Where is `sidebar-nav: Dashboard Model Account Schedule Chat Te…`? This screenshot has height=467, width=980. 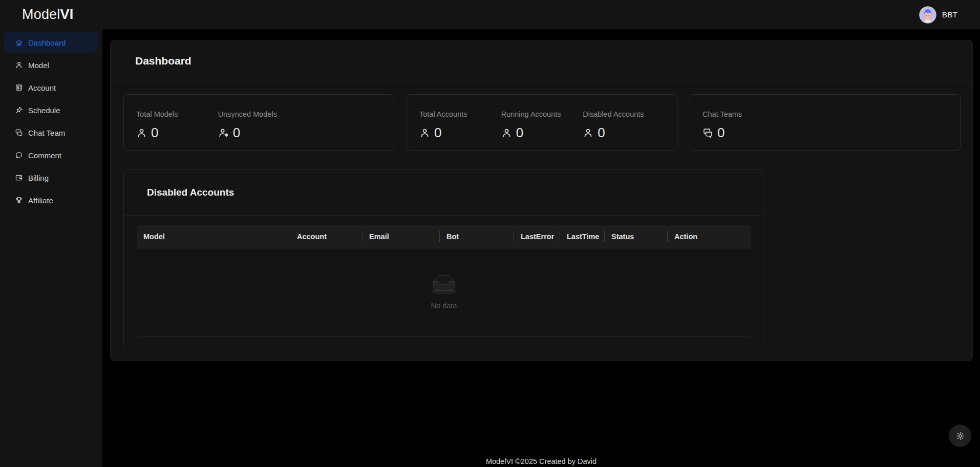 sidebar-nav: Dashboard Model Account Schedule Chat Te… is located at coordinates (51, 248).